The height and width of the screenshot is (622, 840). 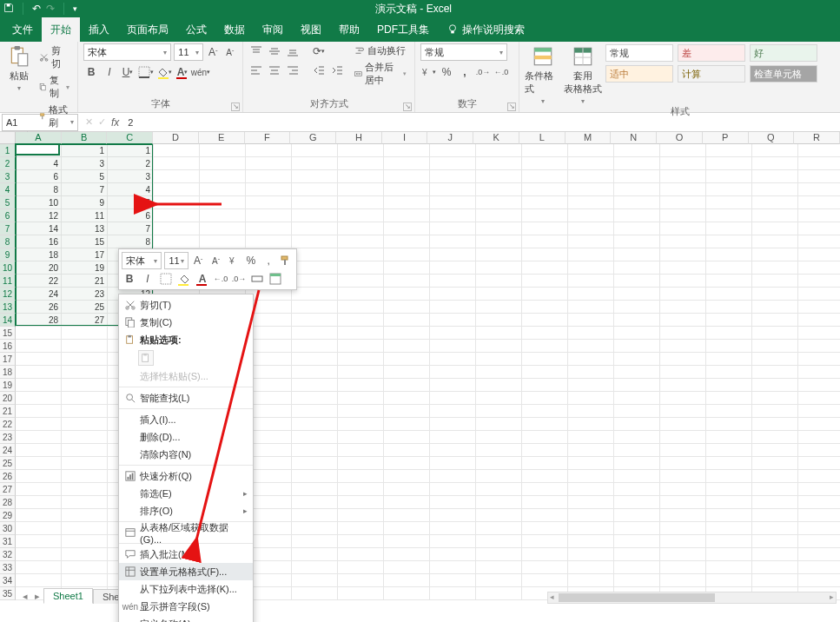 I want to click on decrease-font-icon: Aˇ, so click(x=230, y=52).